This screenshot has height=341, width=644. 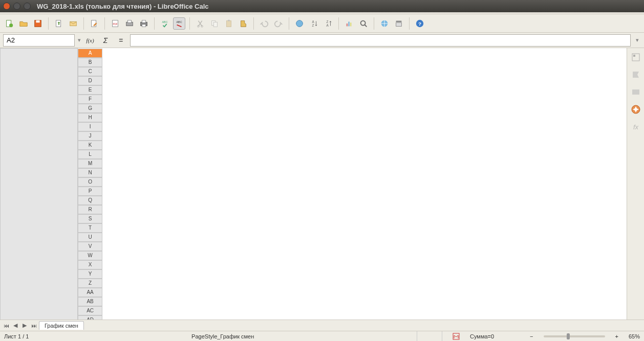 I want to click on tab-next-button: ▶, so click(x=25, y=326).